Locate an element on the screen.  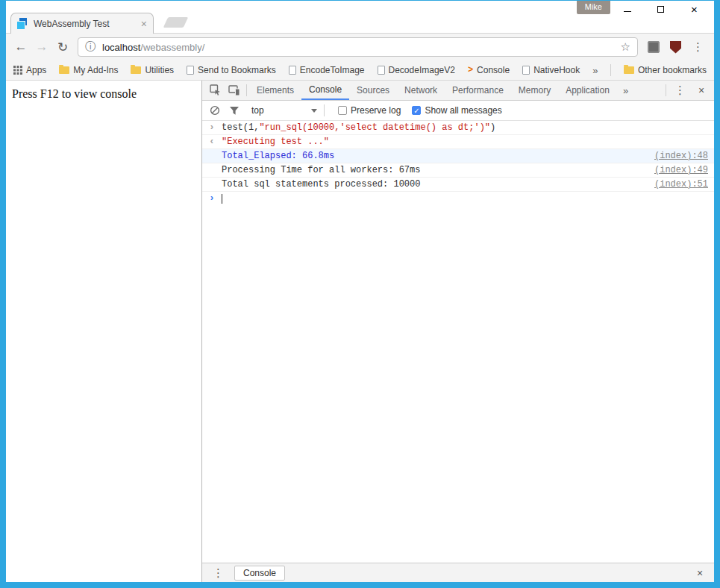
bookmarks-bar: Apps My Add-Ins Utilities Send to Bookma… is located at coordinates (360, 70).